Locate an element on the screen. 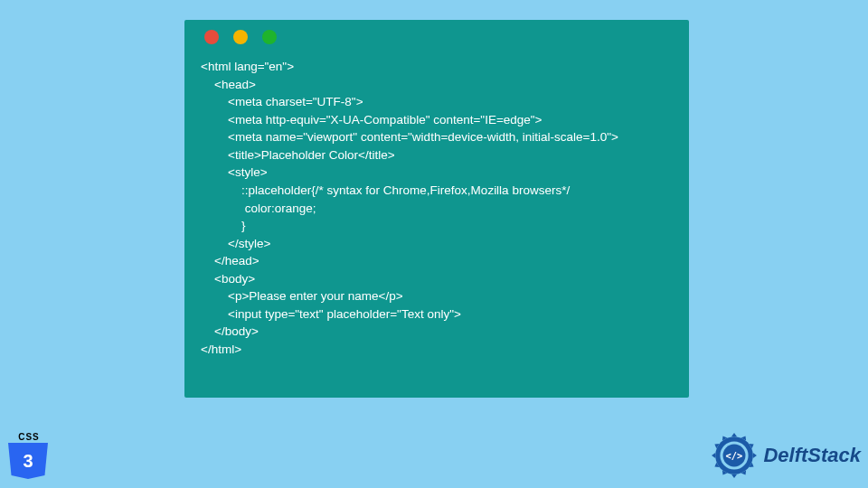 The height and width of the screenshot is (488, 868). brand-gear-icon: </> is located at coordinates (734, 455).